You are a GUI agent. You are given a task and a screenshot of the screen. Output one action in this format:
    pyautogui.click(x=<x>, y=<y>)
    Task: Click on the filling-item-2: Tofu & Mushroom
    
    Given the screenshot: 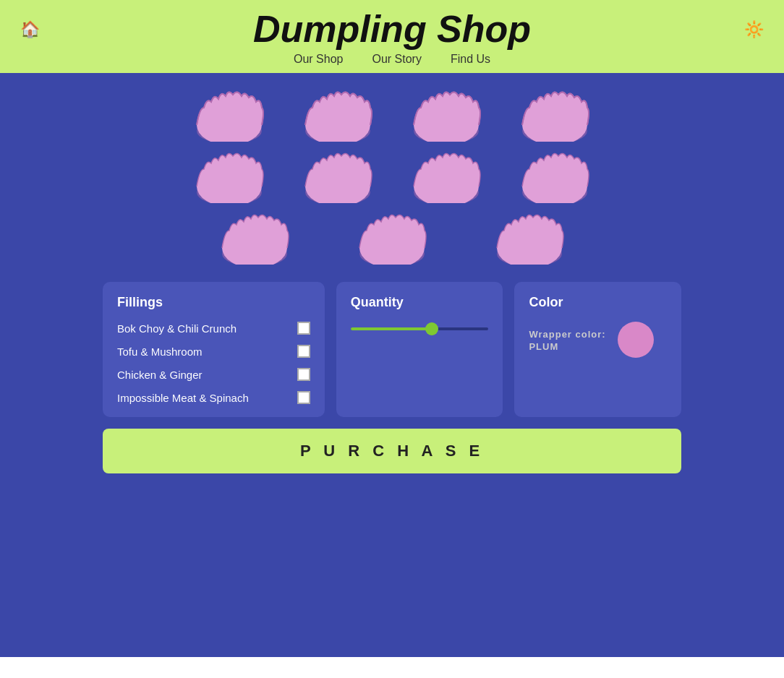 What is the action you would take?
    pyautogui.click(x=214, y=351)
    